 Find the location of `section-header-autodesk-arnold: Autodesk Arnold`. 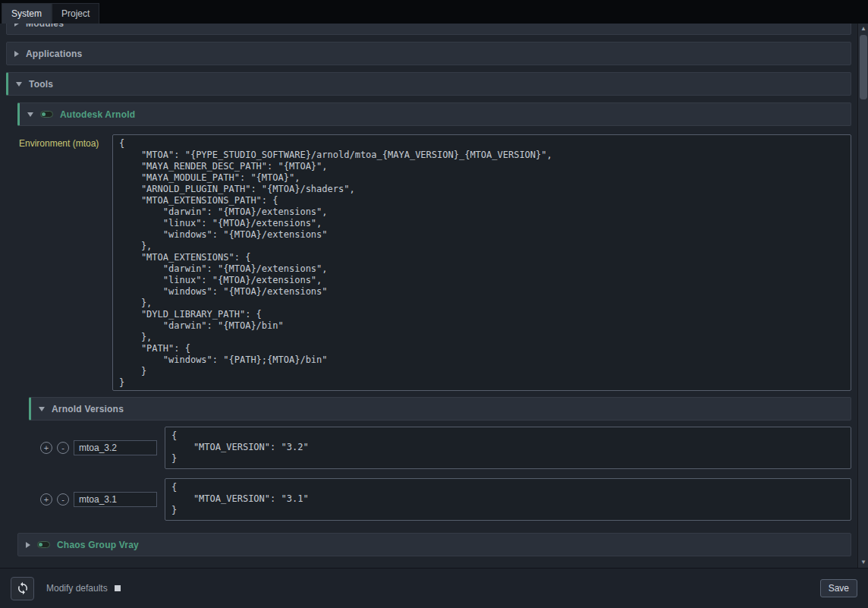

section-header-autodesk-arnold: Autodesk Arnold is located at coordinates (434, 114).